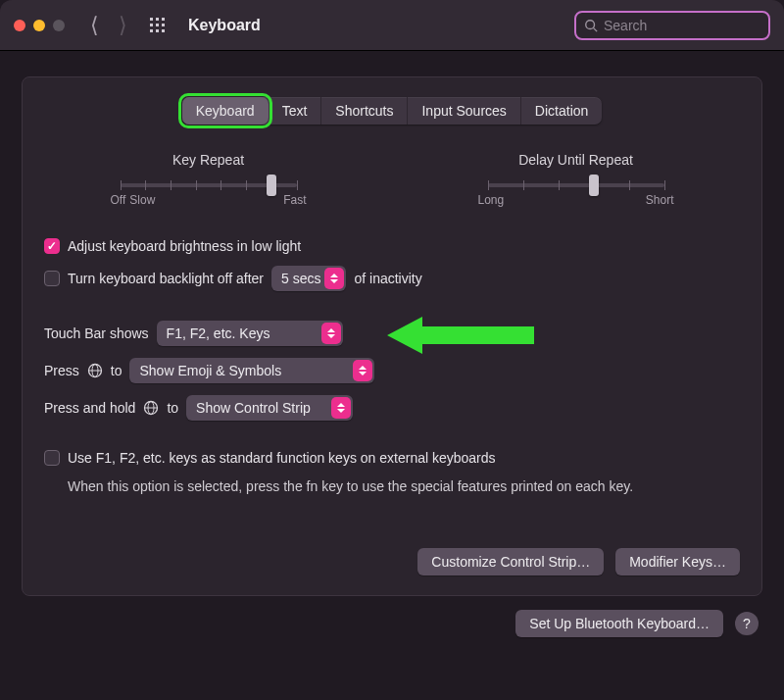 The image size is (784, 700). What do you see at coordinates (94, 25) in the screenshot?
I see `back-button: ⟨` at bounding box center [94, 25].